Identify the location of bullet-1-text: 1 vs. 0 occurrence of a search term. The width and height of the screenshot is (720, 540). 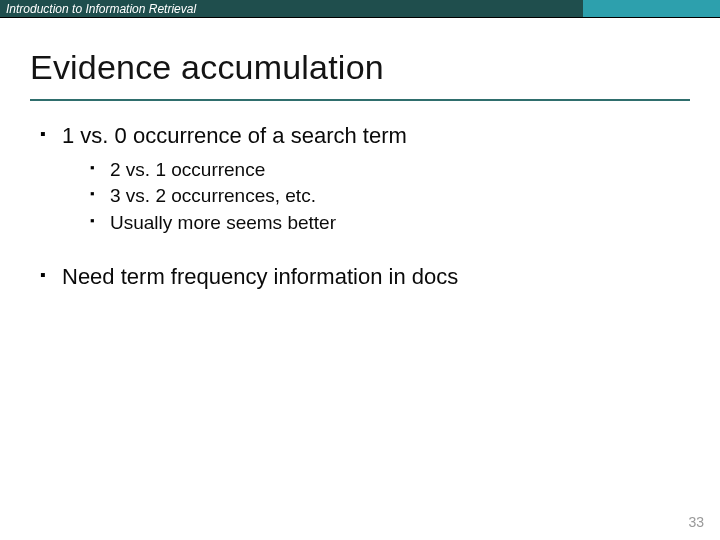
(234, 136).